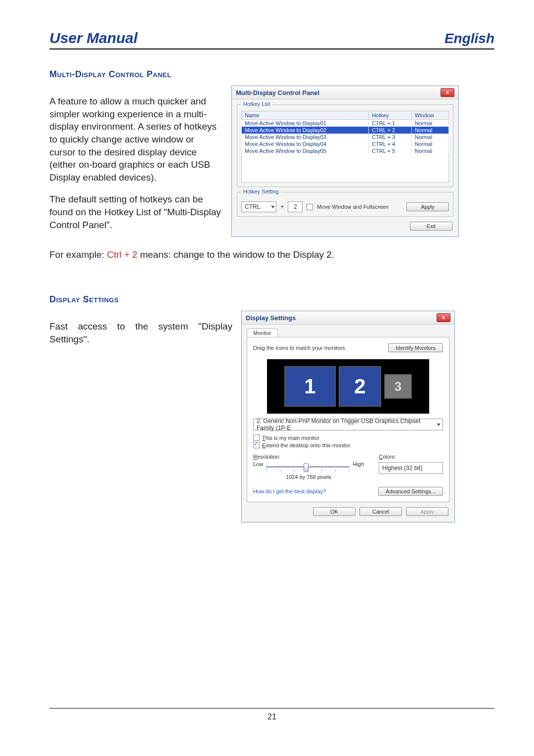 The height and width of the screenshot is (756, 534). I want to click on monitor-layout-area: 1 2 3, so click(348, 386).